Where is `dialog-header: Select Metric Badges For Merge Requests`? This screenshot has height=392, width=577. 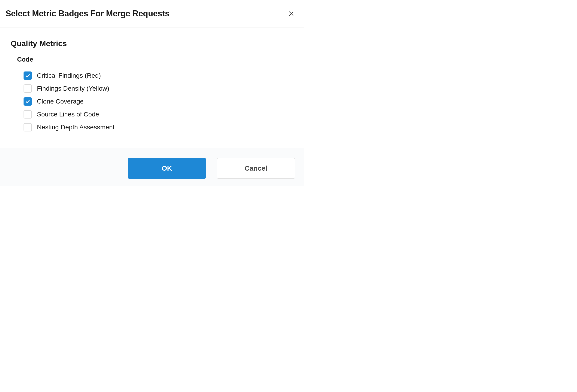
dialog-header: Select Metric Badges For Merge Requests is located at coordinates (152, 14).